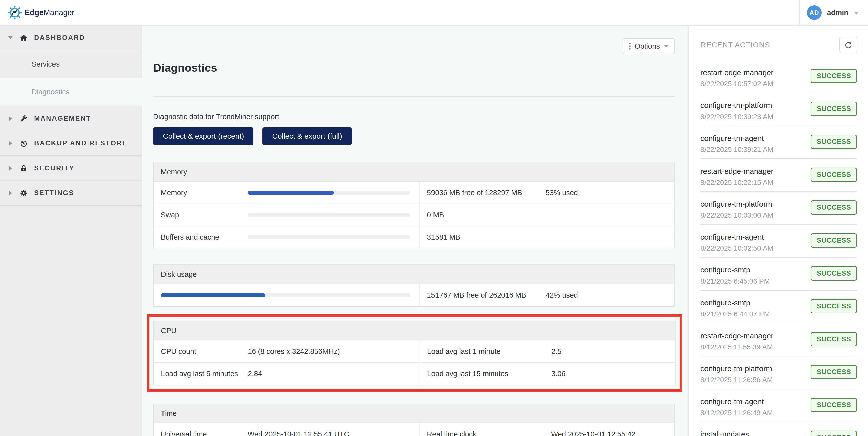 The image size is (868, 436). I want to click on row-value: 2.84, so click(255, 374).